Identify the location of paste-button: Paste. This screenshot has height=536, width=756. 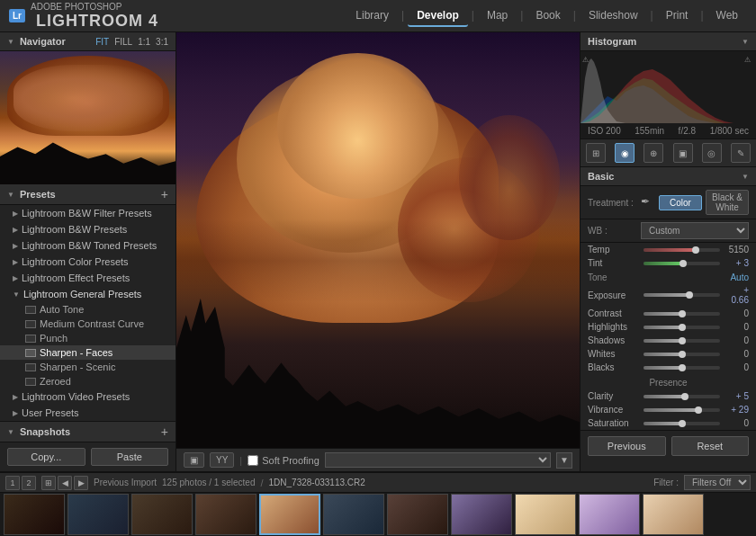
(130, 457).